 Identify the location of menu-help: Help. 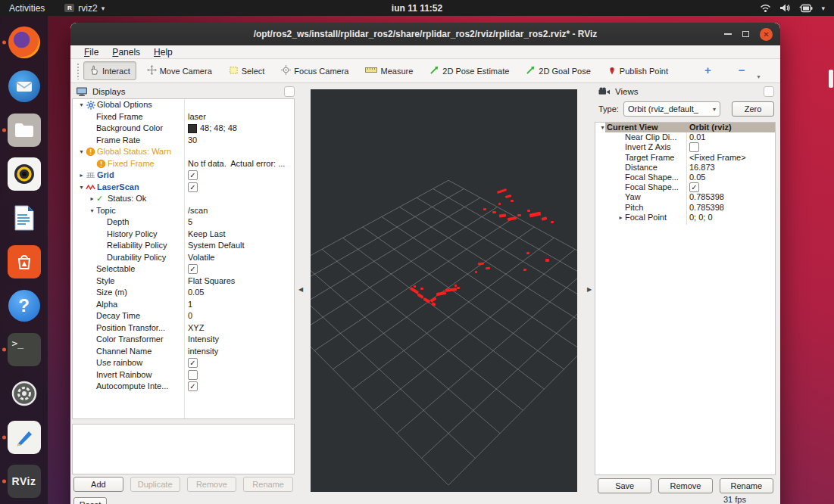
(164, 52).